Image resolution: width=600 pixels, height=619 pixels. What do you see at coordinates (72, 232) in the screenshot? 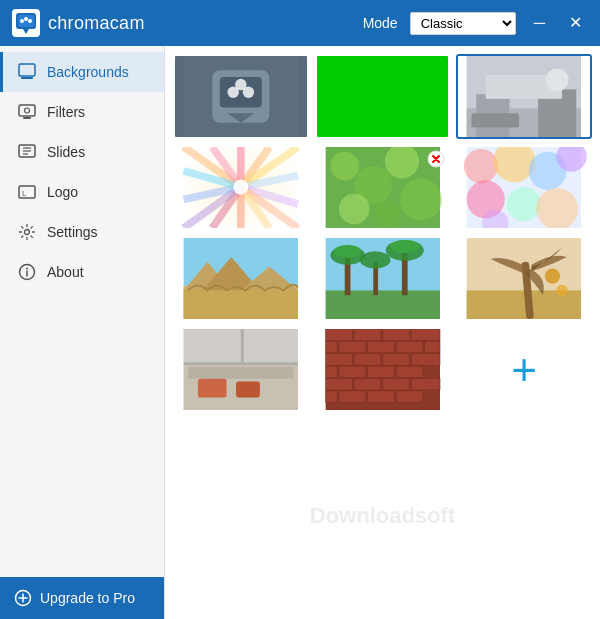
I see `sidebar-label-settings: Settings` at bounding box center [72, 232].